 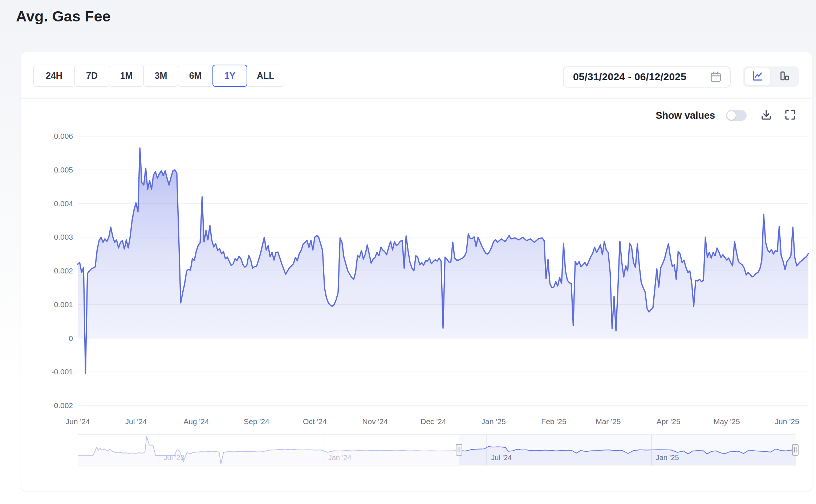 I want to click on line-chart-icon, so click(x=758, y=77).